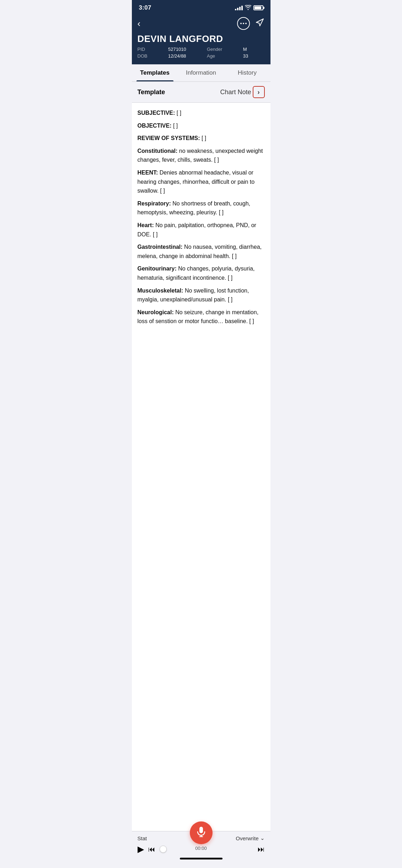 The width and height of the screenshot is (402, 868). What do you see at coordinates (250, 838) in the screenshot?
I see `overwrite-button: Overwrite ⌄` at bounding box center [250, 838].